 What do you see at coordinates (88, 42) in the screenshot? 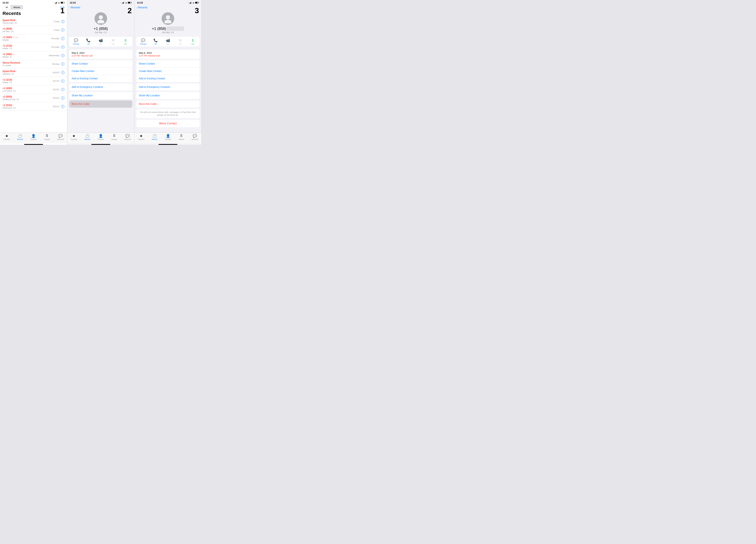
I see `call-button-2: 📞 call` at bounding box center [88, 42].